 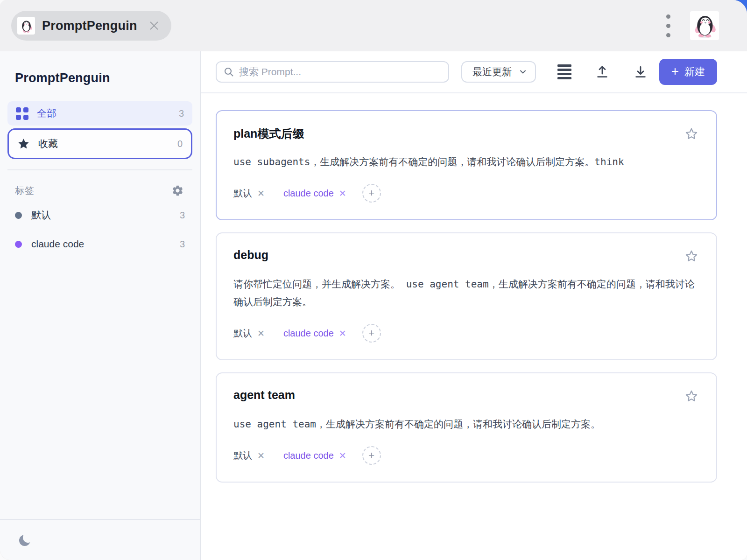 What do you see at coordinates (101, 244) in the screenshot?
I see `tag-label: claude code` at bounding box center [101, 244].